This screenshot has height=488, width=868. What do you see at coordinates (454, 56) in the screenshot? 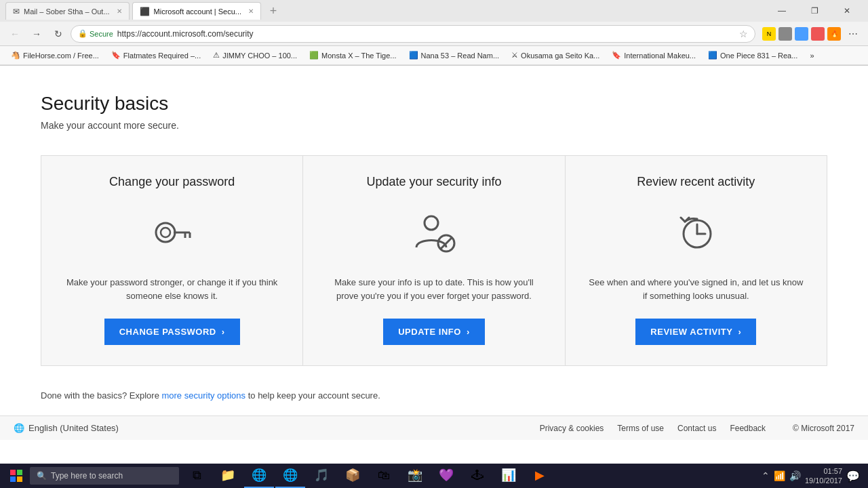
I see `bookmark-nana: 🟦 Nana 53 – Read Nam...` at bounding box center [454, 56].